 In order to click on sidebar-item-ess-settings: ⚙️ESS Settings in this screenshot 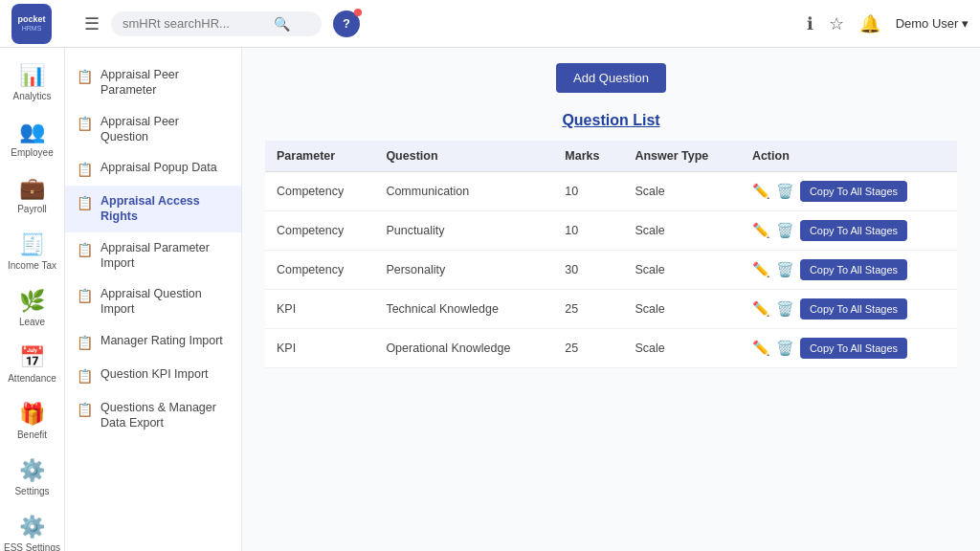, I will do `click(33, 529)`.